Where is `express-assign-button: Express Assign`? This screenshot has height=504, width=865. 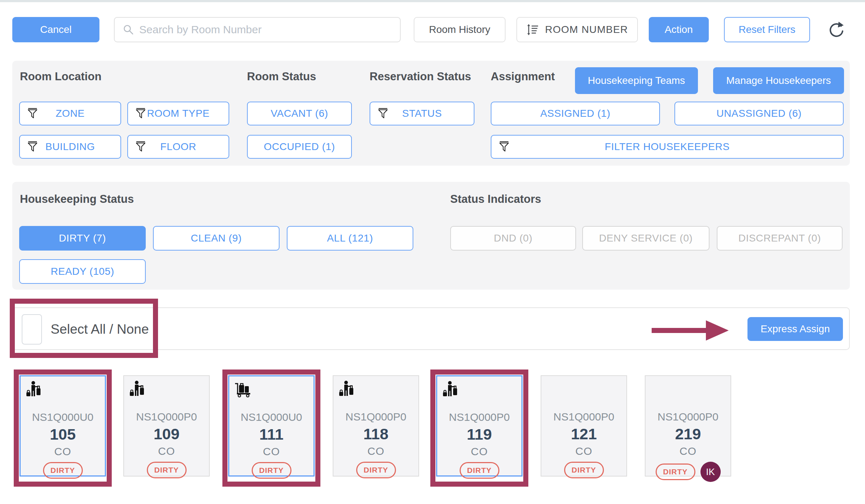
express-assign-button: Express Assign is located at coordinates (795, 329).